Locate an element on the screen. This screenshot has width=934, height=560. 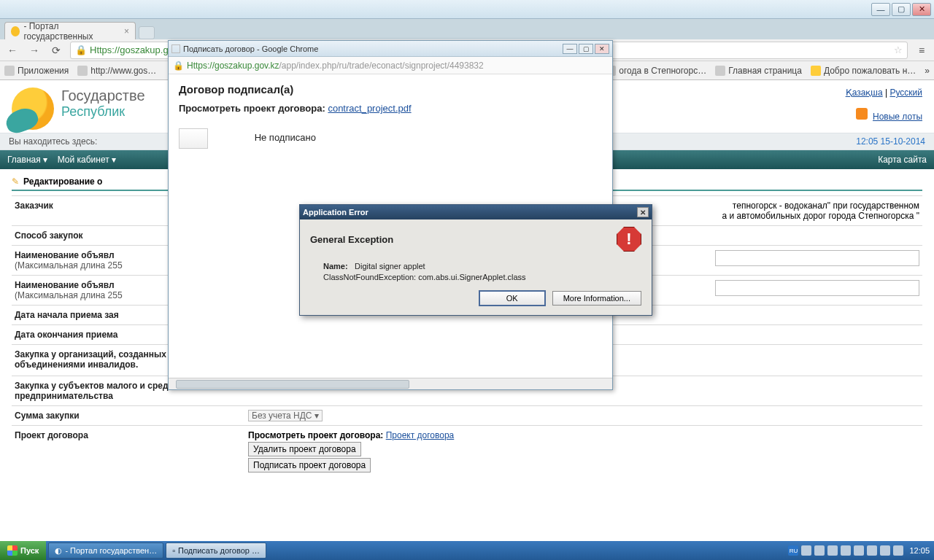
reload-button: ⟳ is located at coordinates (56, 50).